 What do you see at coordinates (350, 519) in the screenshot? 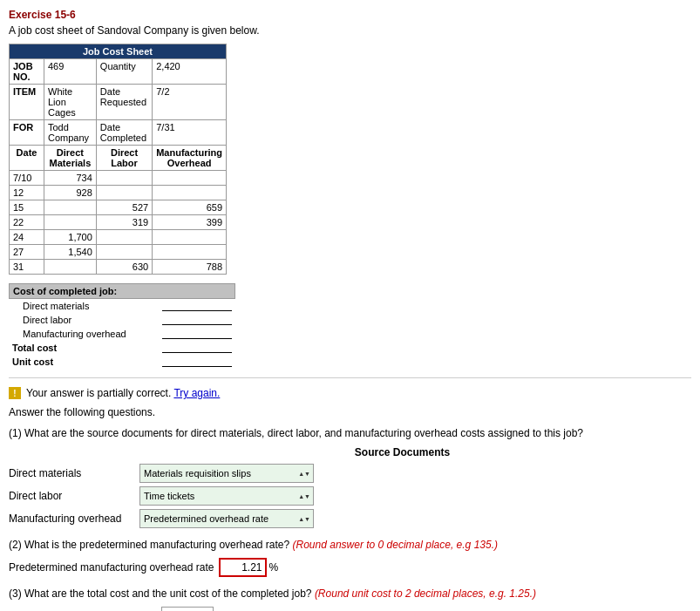
I see `source-doc-row-moh: Manufacturing overhead Materials requisi…` at bounding box center [350, 519].